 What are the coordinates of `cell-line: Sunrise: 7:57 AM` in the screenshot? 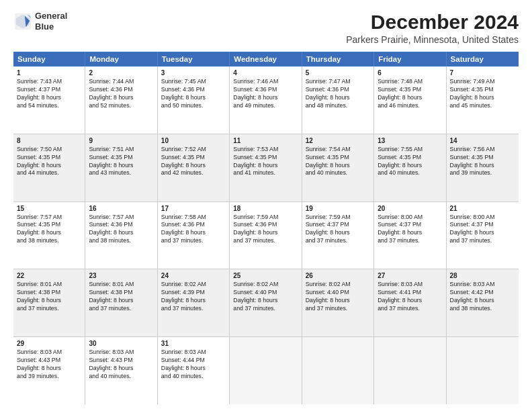 It's located at (121, 218).